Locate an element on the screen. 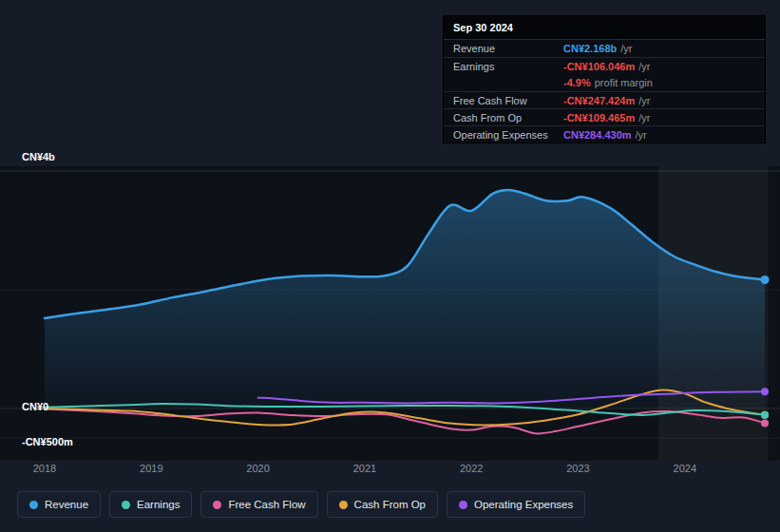 The height and width of the screenshot is (532, 780). chart-legend: RevenueEarningsFree Cash FlowCash From O… is located at coordinates (301, 504).